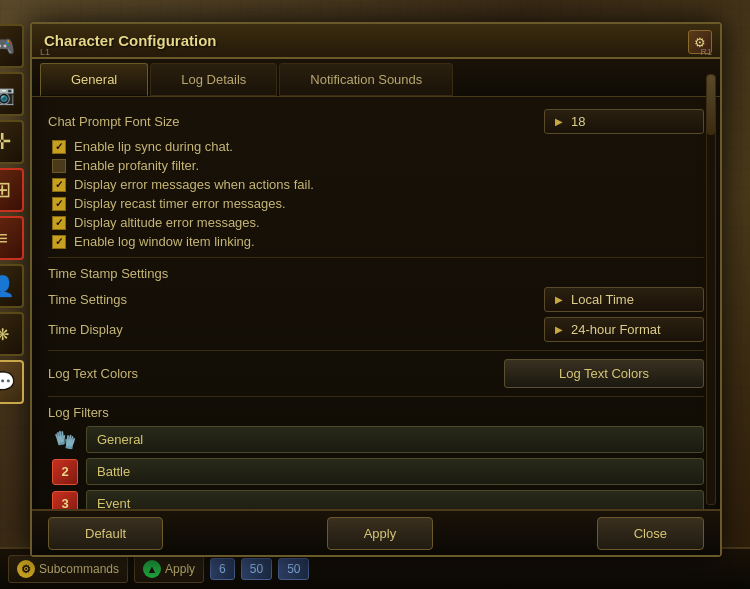  I want to click on log-text-colors-button: Log Text Colors, so click(604, 374).